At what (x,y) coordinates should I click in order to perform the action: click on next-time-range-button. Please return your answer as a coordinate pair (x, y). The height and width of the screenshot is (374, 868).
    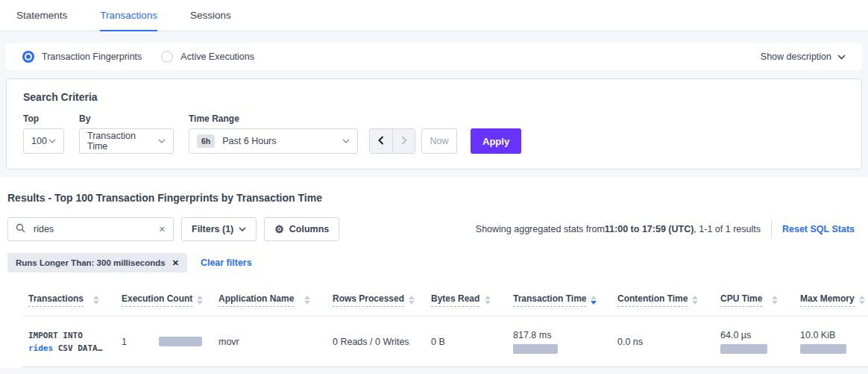
    Looking at the image, I should click on (403, 141).